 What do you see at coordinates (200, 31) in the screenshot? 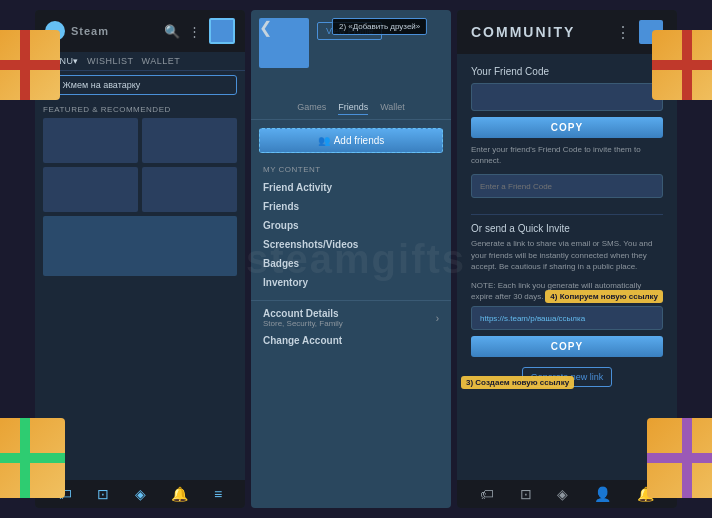
I see `steam-header-icons: 🔍 ⋮` at bounding box center [200, 31].